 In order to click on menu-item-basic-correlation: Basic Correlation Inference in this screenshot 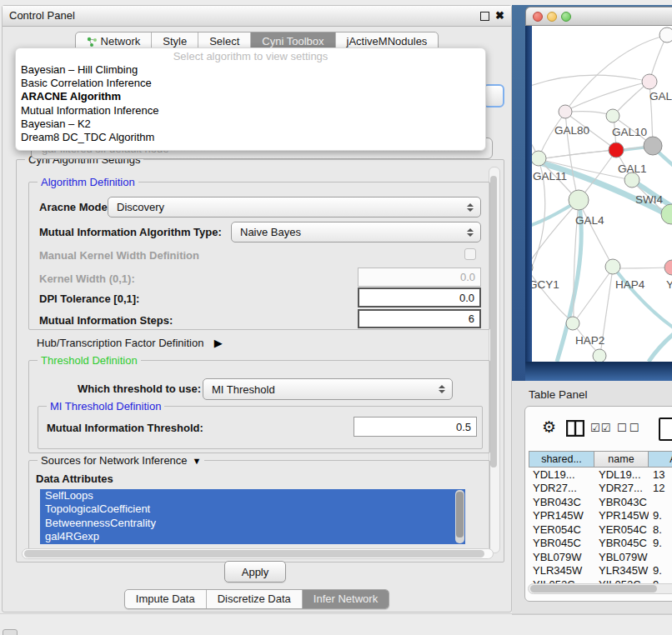, I will do `click(250, 83)`.